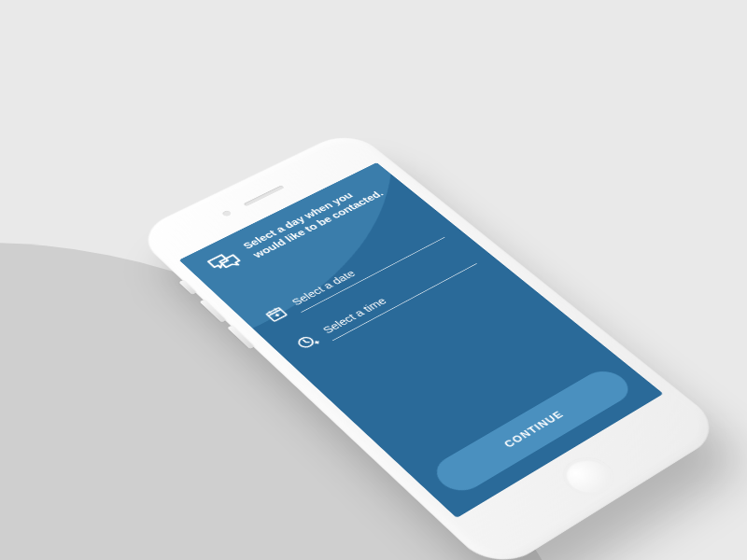  I want to click on continue-button: CONTINUE, so click(532, 431).